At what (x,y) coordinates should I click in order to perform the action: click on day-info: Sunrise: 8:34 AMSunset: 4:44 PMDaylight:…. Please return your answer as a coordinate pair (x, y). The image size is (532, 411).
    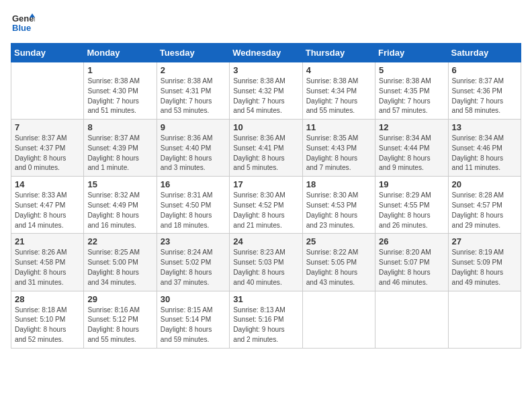
    Looking at the image, I should click on (411, 153).